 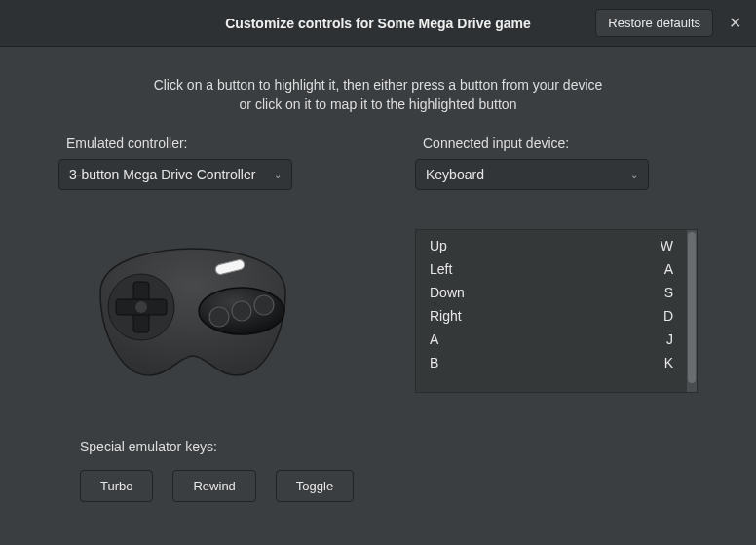 What do you see at coordinates (175, 175) in the screenshot?
I see `emulated-controller-dropdown: 3-button Mega Drive Controller ⌄` at bounding box center [175, 175].